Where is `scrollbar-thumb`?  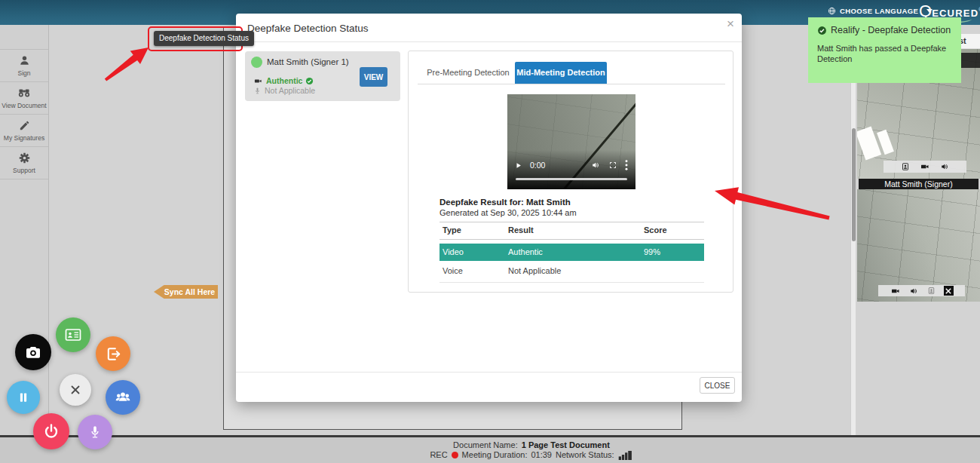 scrollbar-thumb is located at coordinates (853, 185).